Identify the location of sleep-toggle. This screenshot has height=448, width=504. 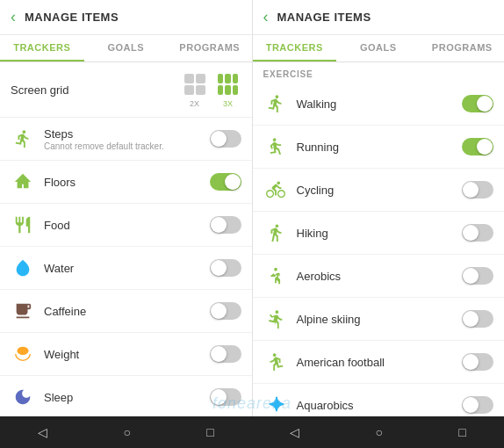
(226, 397).